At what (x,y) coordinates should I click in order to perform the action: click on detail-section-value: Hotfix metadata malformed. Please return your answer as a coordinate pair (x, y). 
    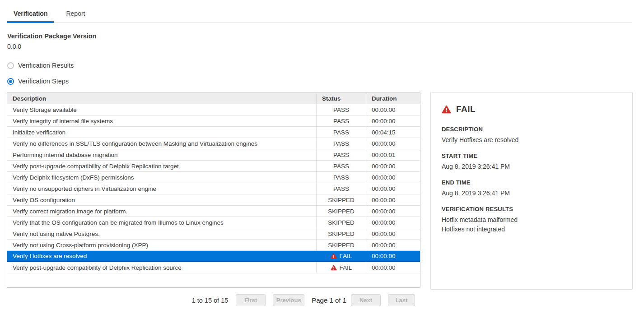
    Looking at the image, I should click on (532, 220).